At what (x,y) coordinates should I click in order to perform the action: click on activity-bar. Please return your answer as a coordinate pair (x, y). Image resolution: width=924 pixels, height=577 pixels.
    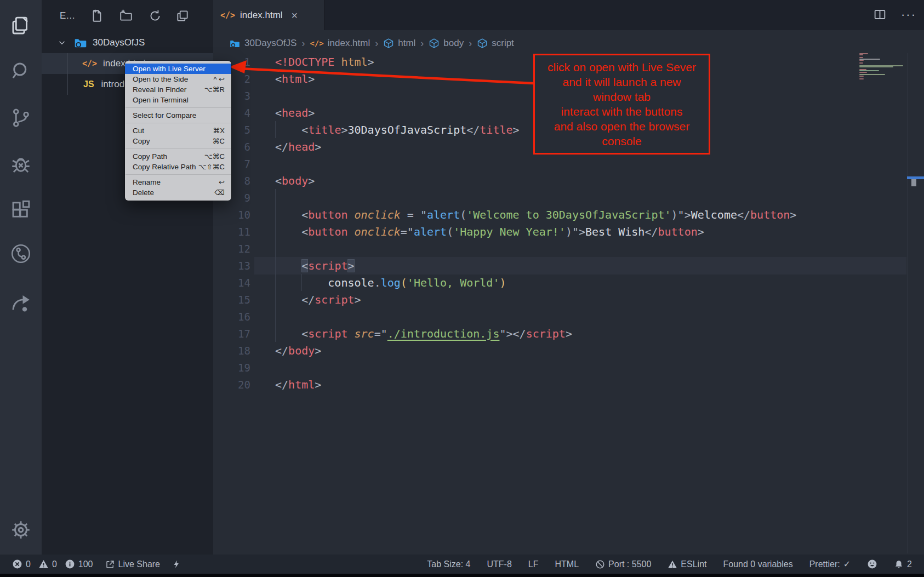
    Looking at the image, I should click on (21, 277).